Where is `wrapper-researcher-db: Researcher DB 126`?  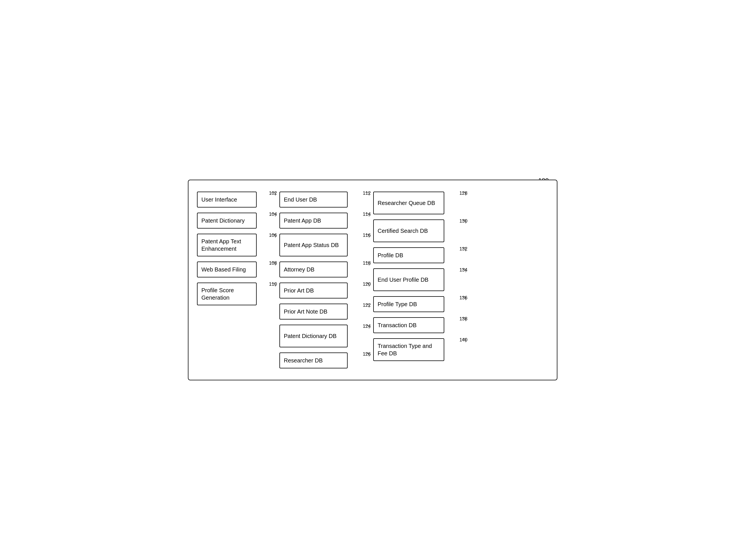
wrapper-researcher-db: Researcher DB 126 is located at coordinates (318, 360).